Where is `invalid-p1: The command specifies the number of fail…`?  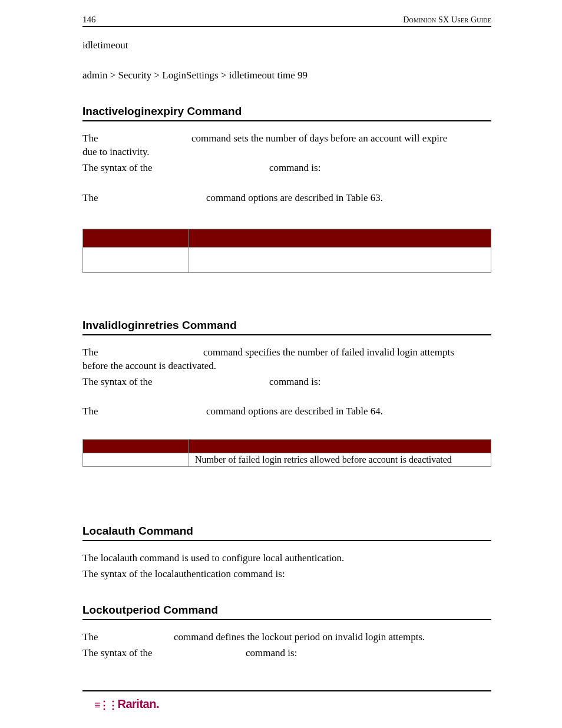 invalid-p1: The command specifies the number of fail… is located at coordinates (287, 360).